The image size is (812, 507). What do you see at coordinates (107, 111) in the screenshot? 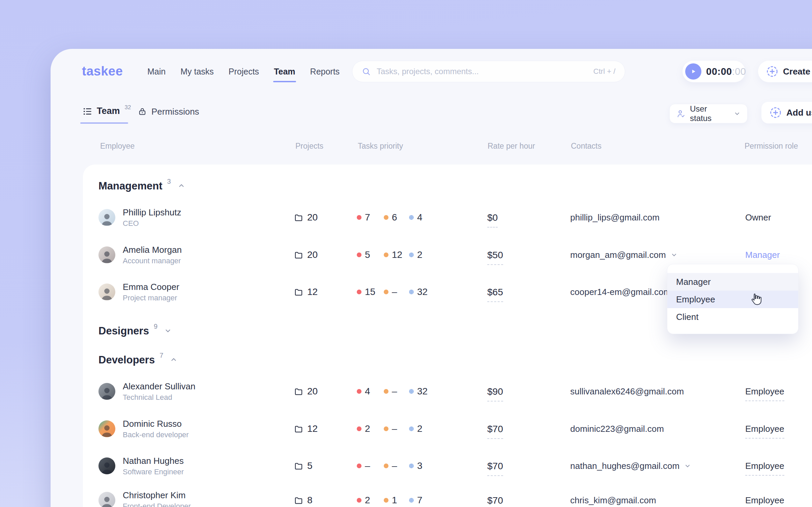
I see `tab-team: Team 32` at bounding box center [107, 111].